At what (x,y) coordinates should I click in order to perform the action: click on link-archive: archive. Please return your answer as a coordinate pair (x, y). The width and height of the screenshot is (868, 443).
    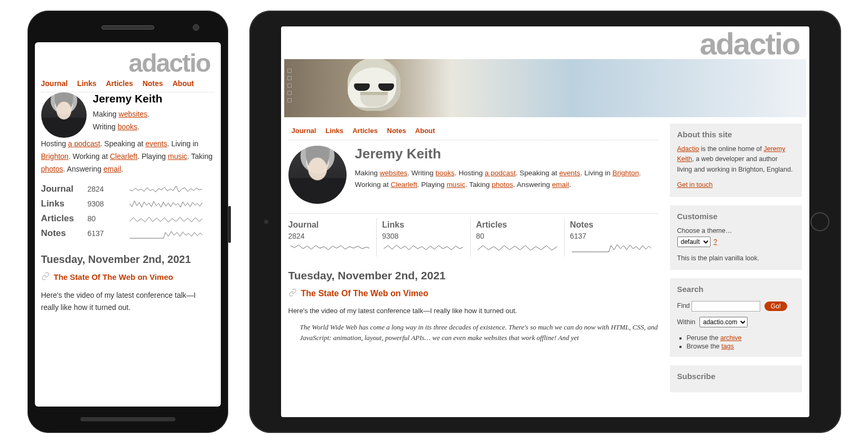
    Looking at the image, I should click on (731, 338).